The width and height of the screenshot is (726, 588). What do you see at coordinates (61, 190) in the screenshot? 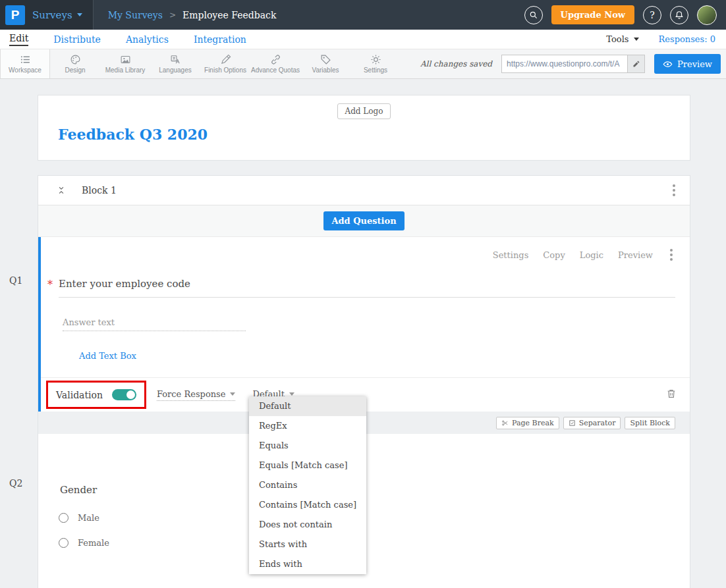
I see `collapse-block-icon` at bounding box center [61, 190].